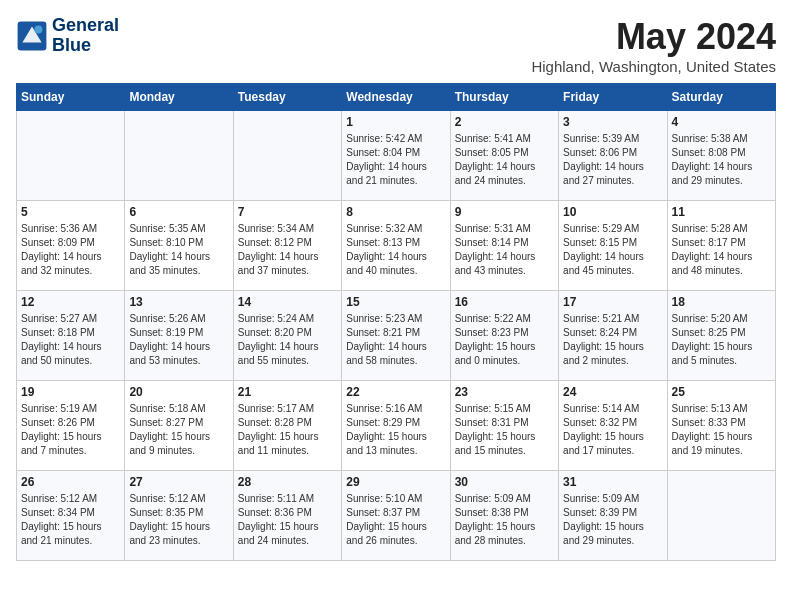 The height and width of the screenshot is (612, 792). I want to click on weekday-header-cell: Tuesday, so click(287, 98).